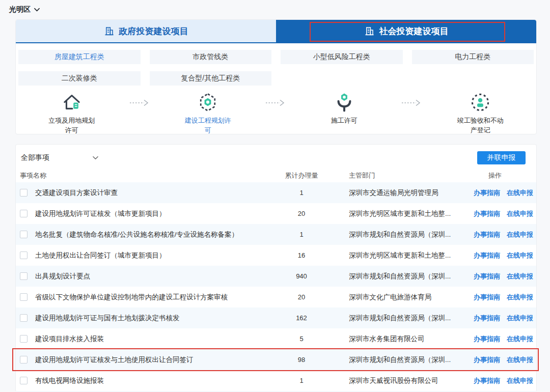  What do you see at coordinates (152, 256) in the screenshot?
I see `item-name: 土地使用权出让合同签订（城市更新项目）` at bounding box center [152, 256].